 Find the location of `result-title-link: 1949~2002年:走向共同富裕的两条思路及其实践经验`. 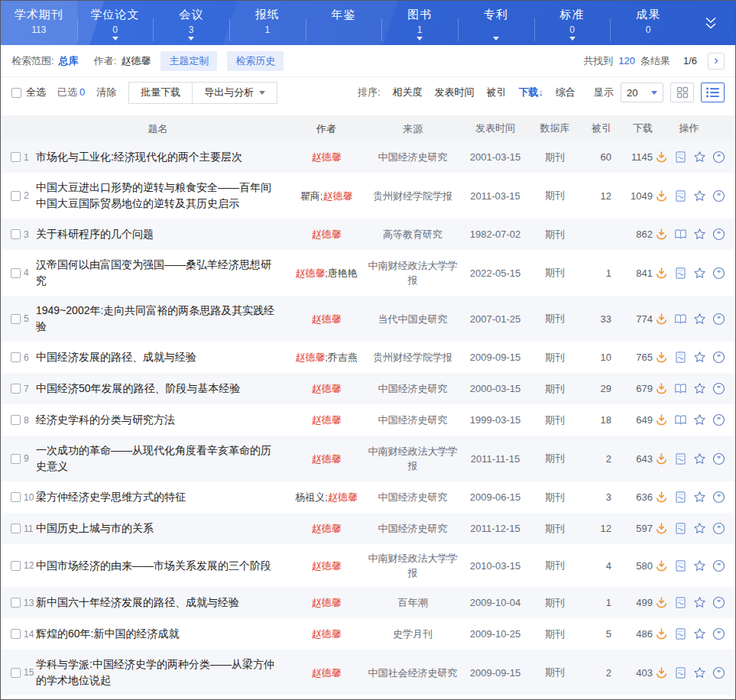

result-title-link: 1949~2002年:走向共同富裕的两条思路及其实践经验 is located at coordinates (162, 319).